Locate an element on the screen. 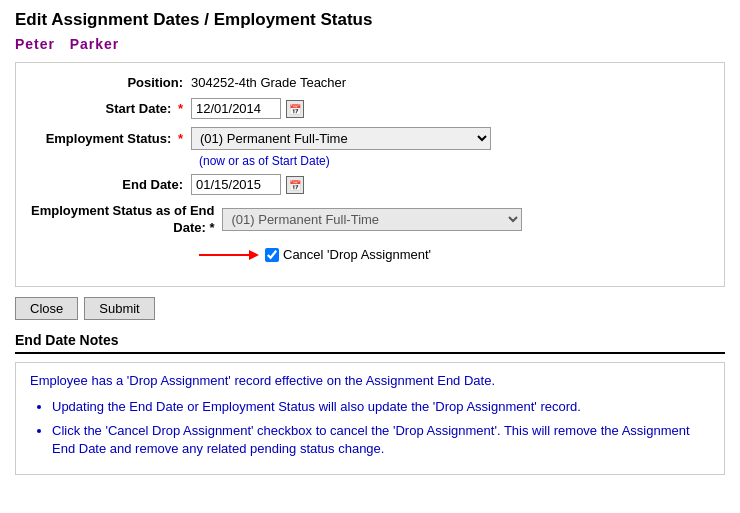  person-name: Peter Parker is located at coordinates (370, 44).